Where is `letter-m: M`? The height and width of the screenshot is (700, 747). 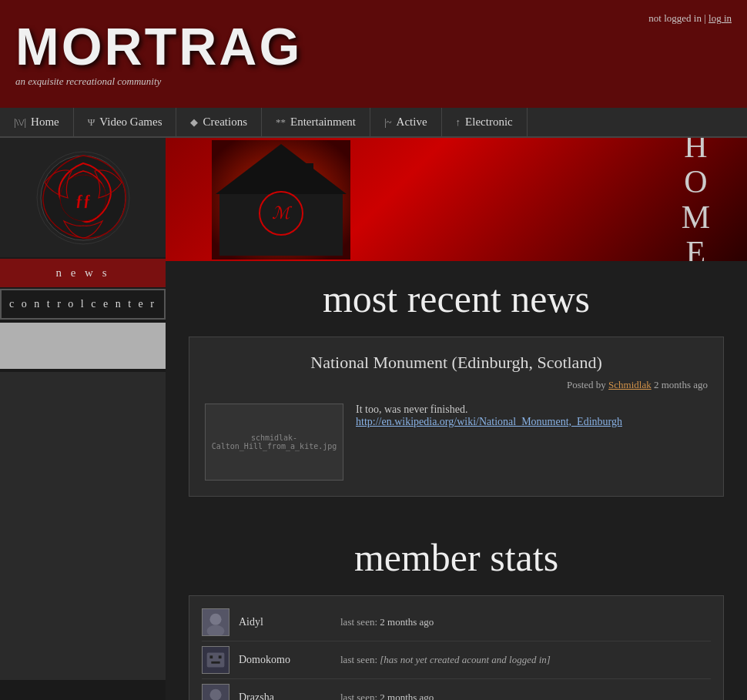
letter-m: M is located at coordinates (699, 217).